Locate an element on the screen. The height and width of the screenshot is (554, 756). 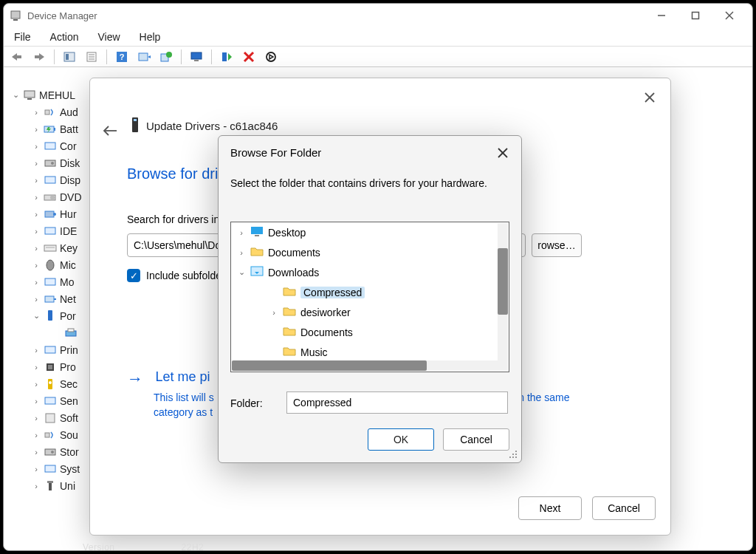
toolbar-enable-icon is located at coordinates (227, 57).